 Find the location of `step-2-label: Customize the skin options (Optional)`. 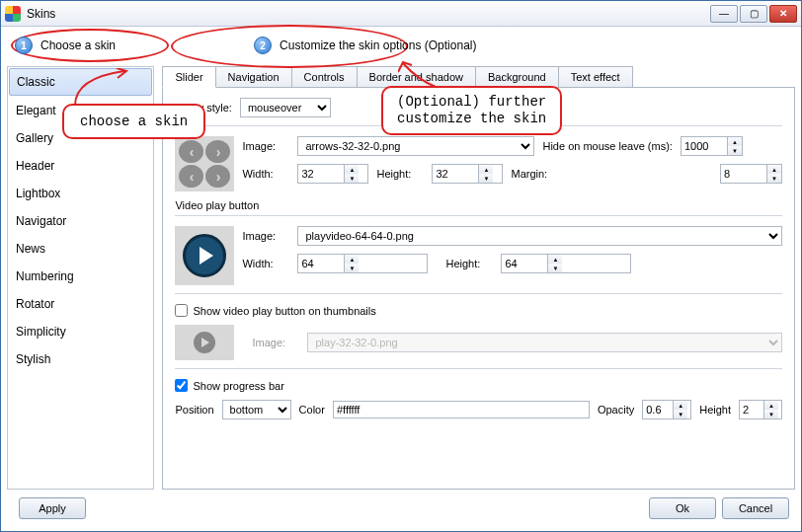

step-2-label: Customize the skin options (Optional) is located at coordinates (377, 45).